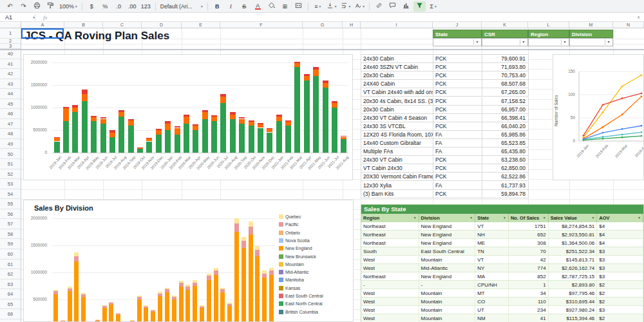 This screenshot has height=322, width=644. Describe the element at coordinates (492, 285) in the screenshot. I see `spreadsheet-cell: CPU/NH` at that location.